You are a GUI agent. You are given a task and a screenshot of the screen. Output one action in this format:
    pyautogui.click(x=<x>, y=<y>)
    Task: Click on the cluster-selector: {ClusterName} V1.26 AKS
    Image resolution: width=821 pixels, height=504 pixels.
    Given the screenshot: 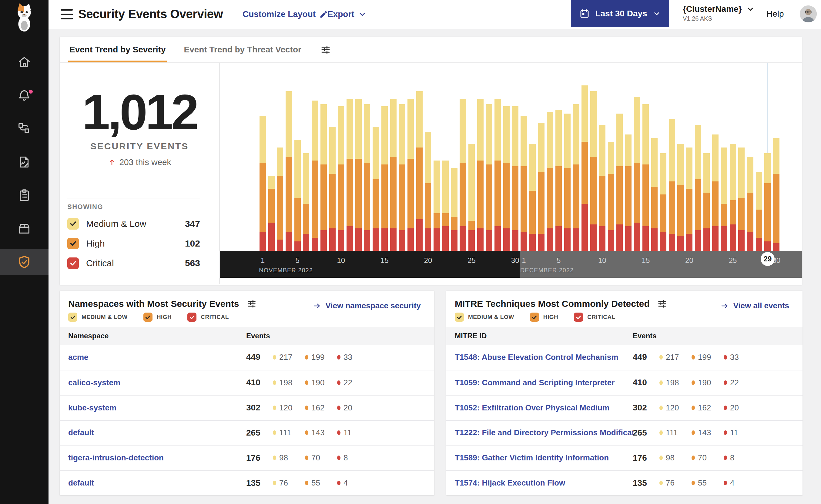 What is the action you would take?
    pyautogui.click(x=719, y=13)
    